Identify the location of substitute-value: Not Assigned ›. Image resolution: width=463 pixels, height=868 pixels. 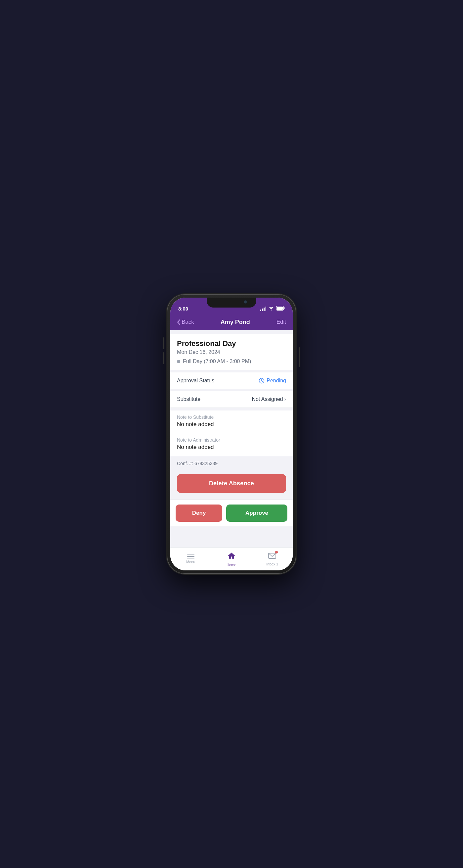
(269, 399).